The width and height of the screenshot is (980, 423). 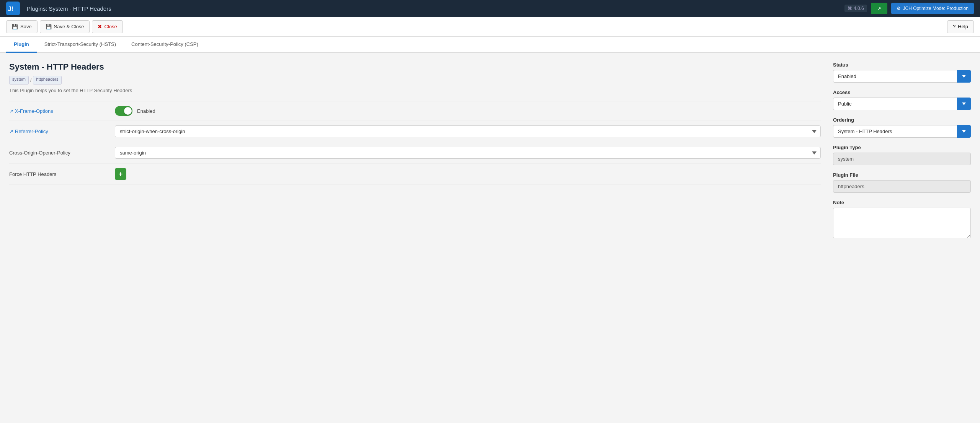 I want to click on label-x-frame-options: ↗ X-Frame-Options, so click(x=59, y=111).